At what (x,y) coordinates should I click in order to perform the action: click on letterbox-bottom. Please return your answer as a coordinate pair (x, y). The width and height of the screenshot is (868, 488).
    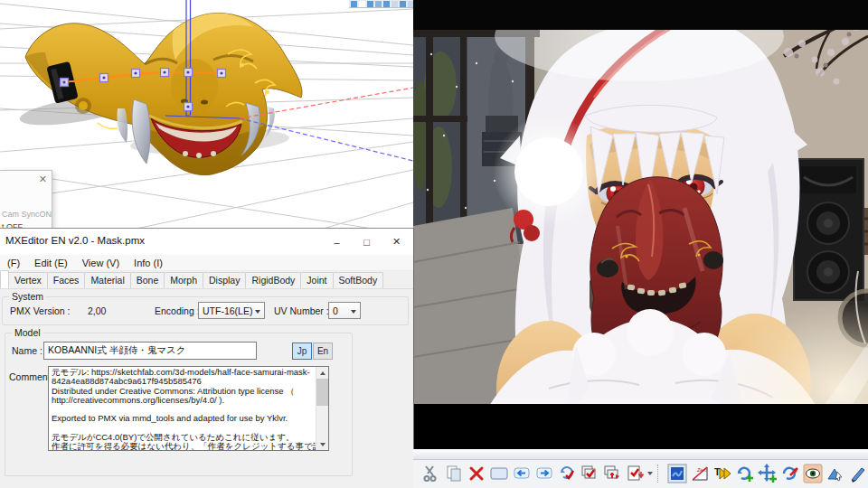
    Looking at the image, I should click on (640, 427).